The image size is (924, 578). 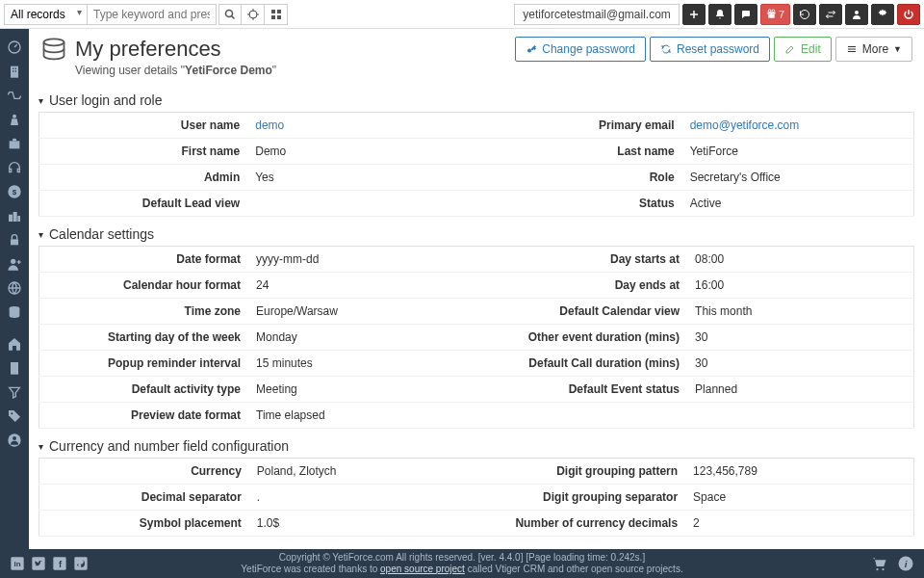 I want to click on linkedin-icon: in, so click(x=17, y=564).